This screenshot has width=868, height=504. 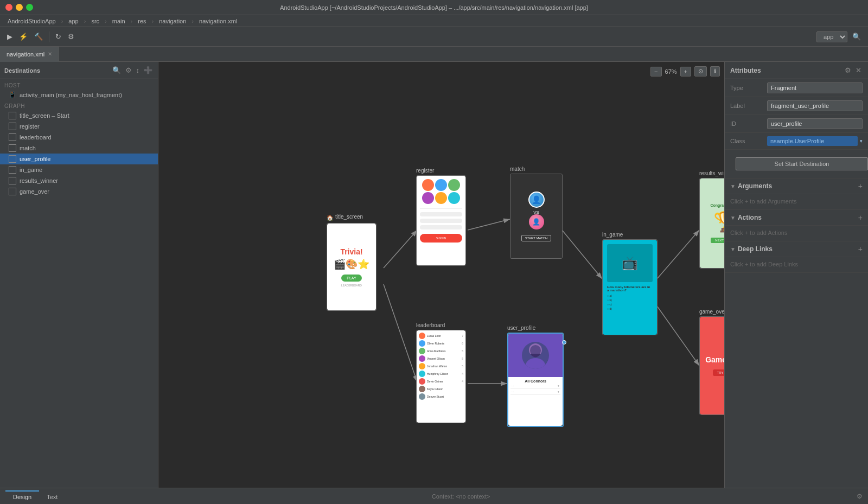 I want to click on node-user-profile: user_profile Al, so click(x=535, y=376).